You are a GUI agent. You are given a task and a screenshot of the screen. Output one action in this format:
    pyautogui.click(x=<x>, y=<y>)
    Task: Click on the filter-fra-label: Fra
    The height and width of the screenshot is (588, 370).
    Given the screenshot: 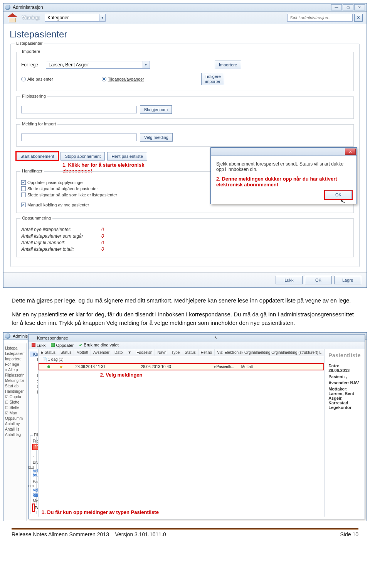 What is the action you would take?
    pyautogui.click(x=35, y=441)
    